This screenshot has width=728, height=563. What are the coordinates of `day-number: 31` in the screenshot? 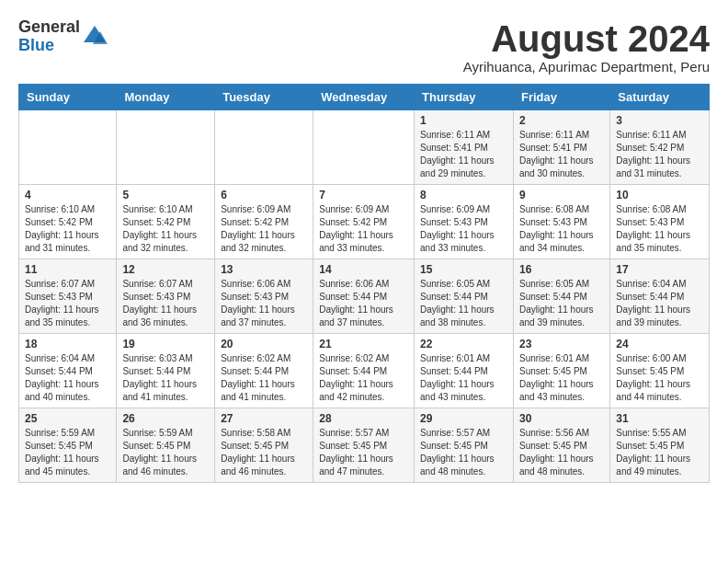 It's located at (660, 419).